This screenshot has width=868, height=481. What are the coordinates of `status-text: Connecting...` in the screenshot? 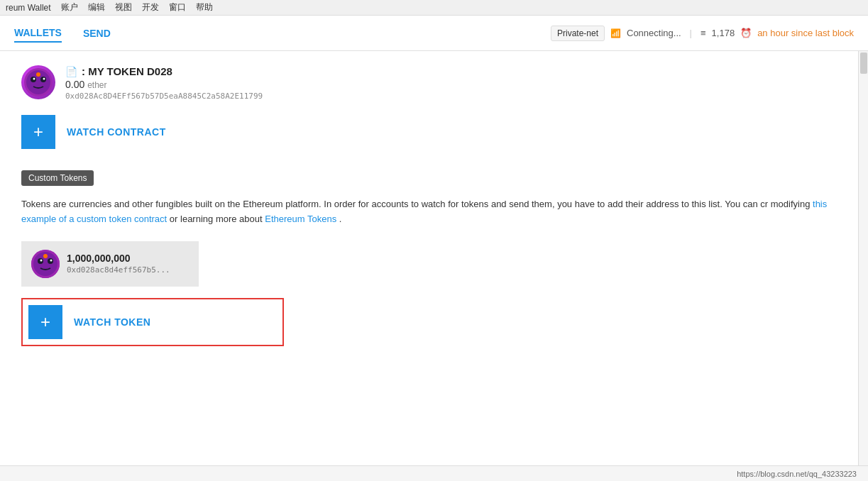 It's located at (654, 33).